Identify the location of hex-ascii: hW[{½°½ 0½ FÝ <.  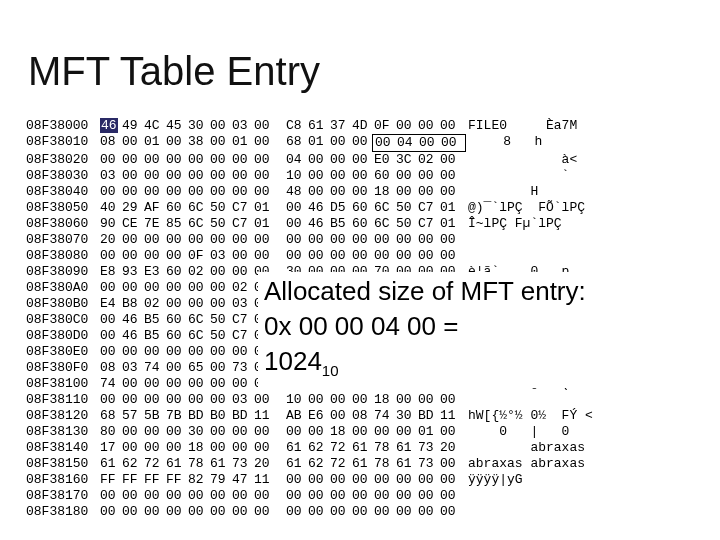
(530, 416).